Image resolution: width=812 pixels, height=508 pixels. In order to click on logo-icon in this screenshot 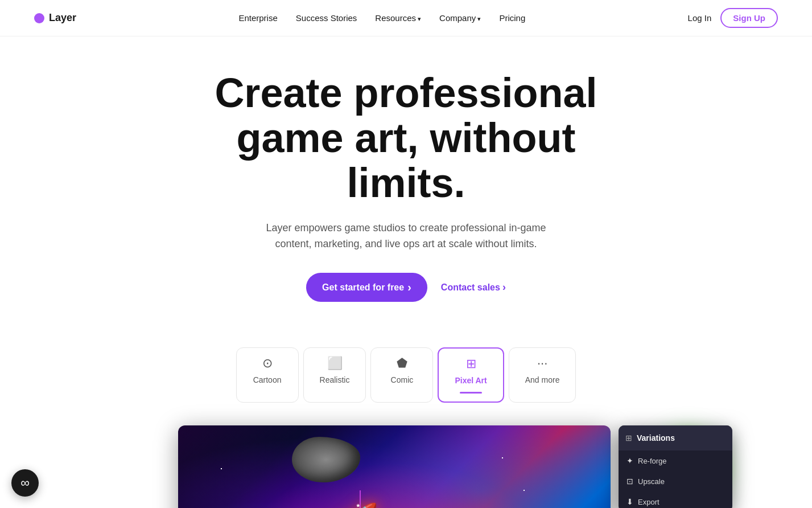, I will do `click(39, 18)`.